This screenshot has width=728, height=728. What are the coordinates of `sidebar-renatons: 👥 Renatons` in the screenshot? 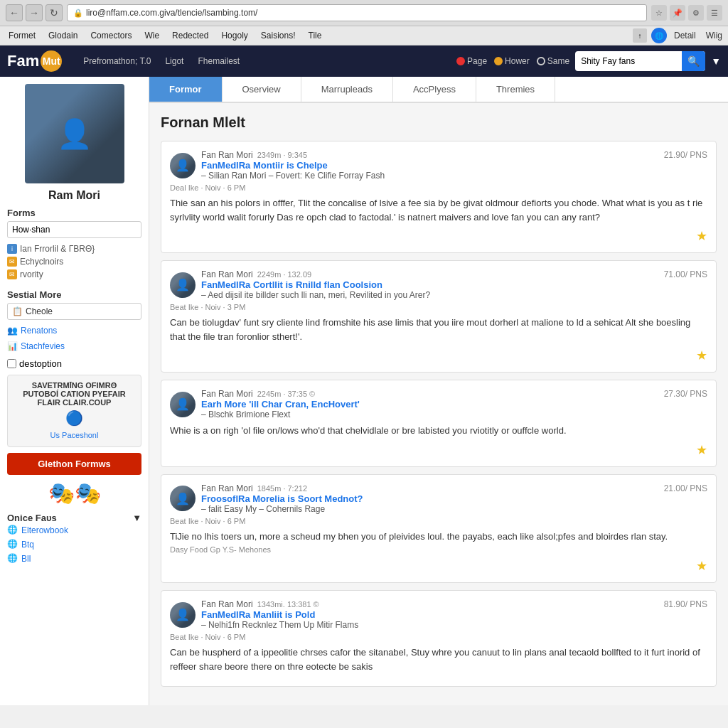 It's located at (74, 331).